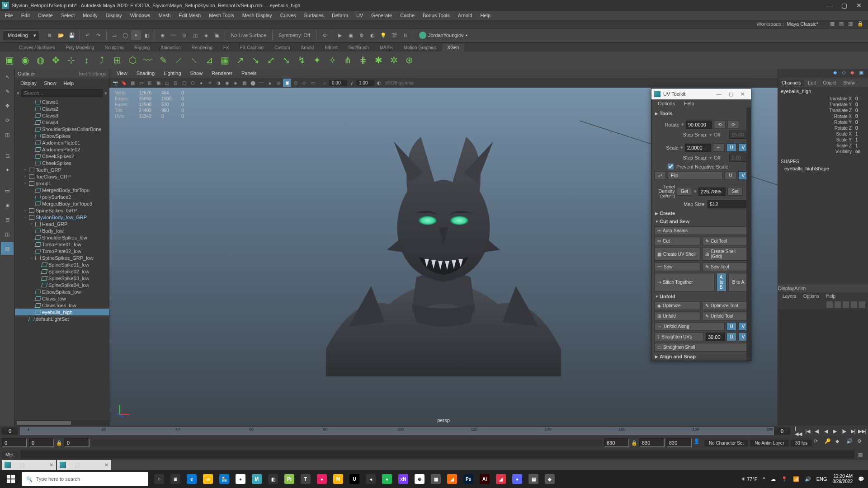  What do you see at coordinates (833, 24) in the screenshot?
I see `workspace-icon: ▦` at bounding box center [833, 24].